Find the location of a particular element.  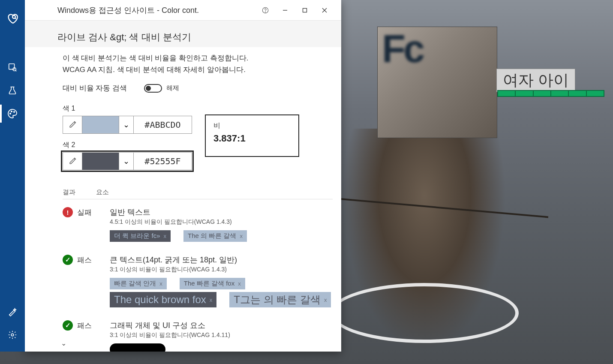

auto-detect-toggle is located at coordinates (153, 88).